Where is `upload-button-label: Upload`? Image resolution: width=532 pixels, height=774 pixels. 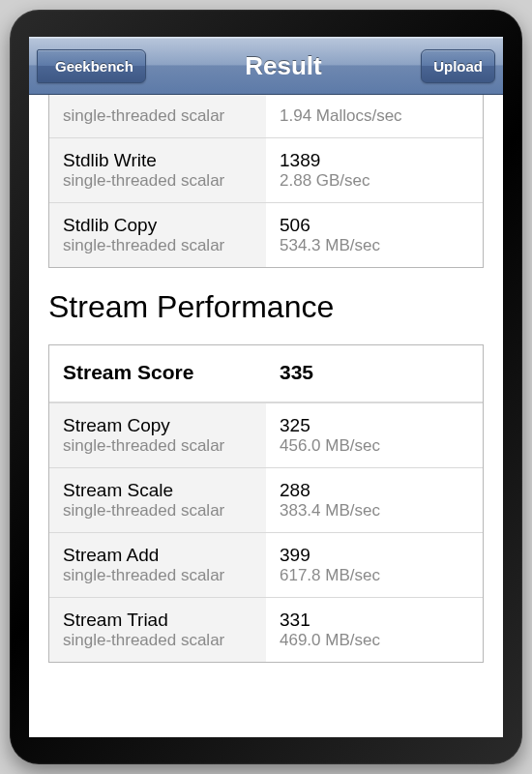
upload-button-label: Upload is located at coordinates (458, 66).